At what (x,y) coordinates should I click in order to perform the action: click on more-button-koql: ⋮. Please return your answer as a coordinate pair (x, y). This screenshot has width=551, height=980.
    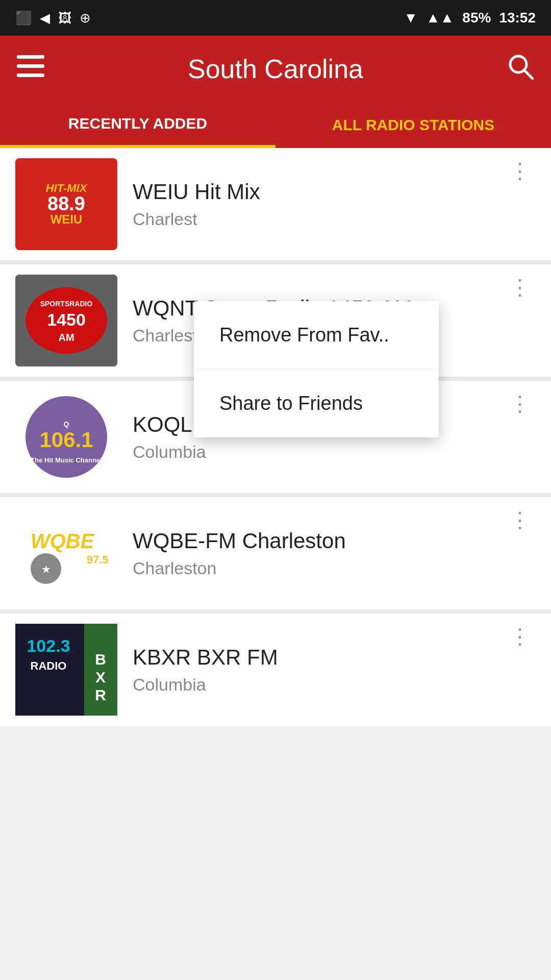
    Looking at the image, I should click on (520, 401).